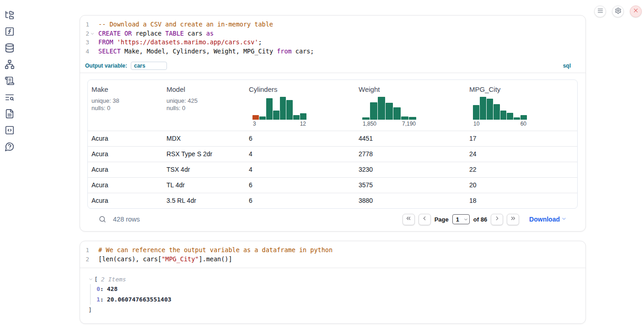 Image resolution: width=644 pixels, height=333 pixels. What do you see at coordinates (139, 300) in the screenshot?
I see `item-value: 20.060747663551403` at bounding box center [139, 300].